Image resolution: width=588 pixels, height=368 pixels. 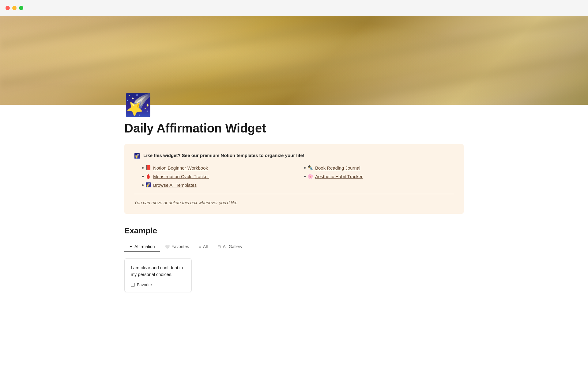 I want to click on callout-links-grid: 📕 Notion Beginner Workbook 🩸 Menstruatio…, so click(x=294, y=176).